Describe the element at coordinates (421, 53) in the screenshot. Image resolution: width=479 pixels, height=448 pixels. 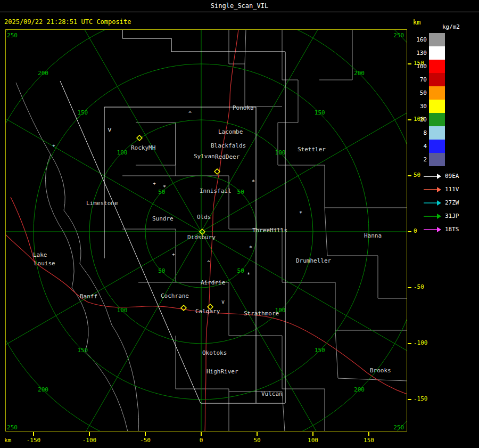
I see `colorbar-value-label: 130` at that location.